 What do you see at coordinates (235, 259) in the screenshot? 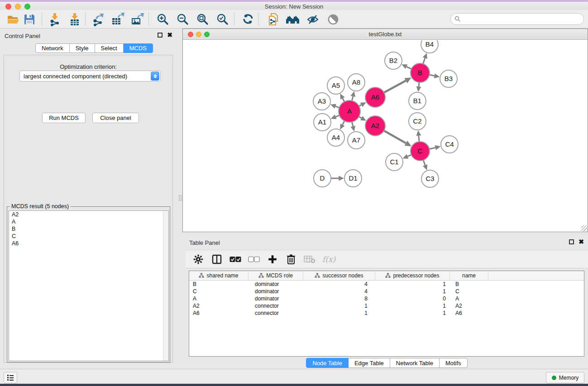
I see `select-all-button` at bounding box center [235, 259].